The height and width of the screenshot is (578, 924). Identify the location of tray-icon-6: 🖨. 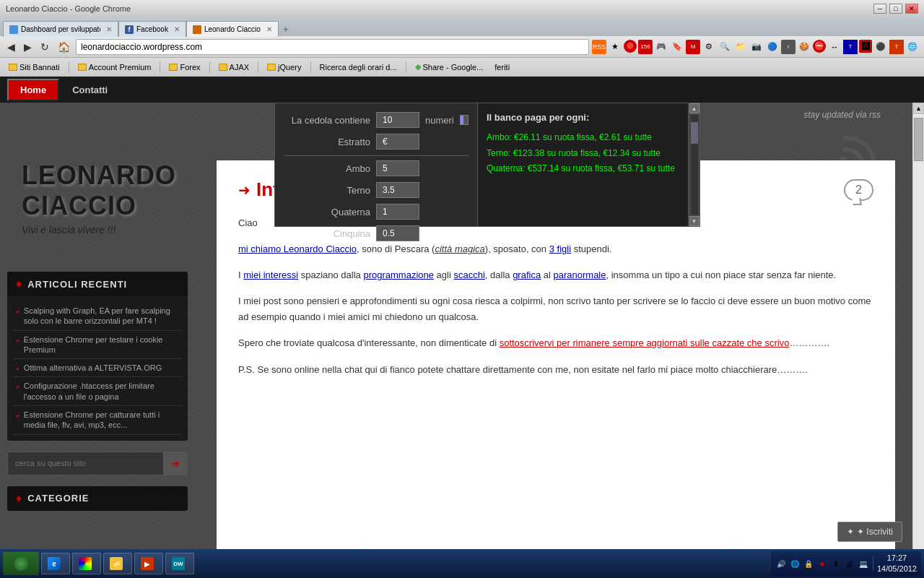
(850, 564).